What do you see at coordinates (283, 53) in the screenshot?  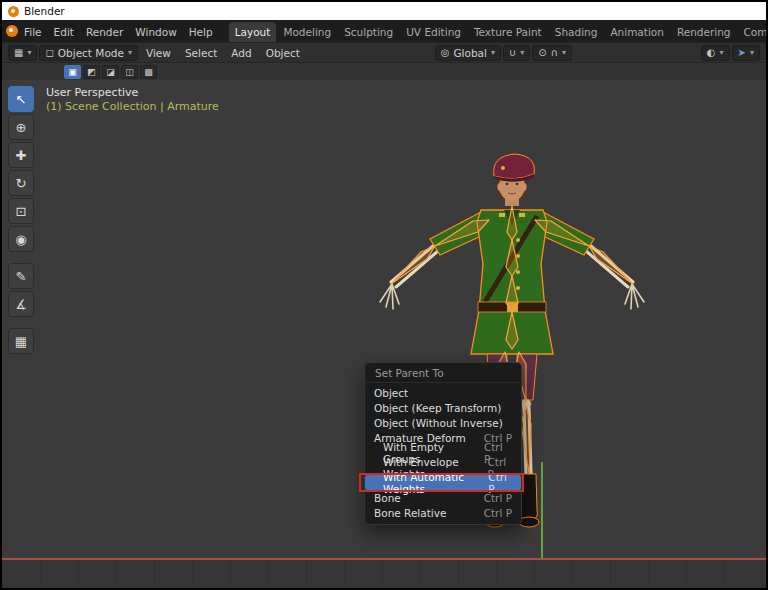 I see `menu-object: Object` at bounding box center [283, 53].